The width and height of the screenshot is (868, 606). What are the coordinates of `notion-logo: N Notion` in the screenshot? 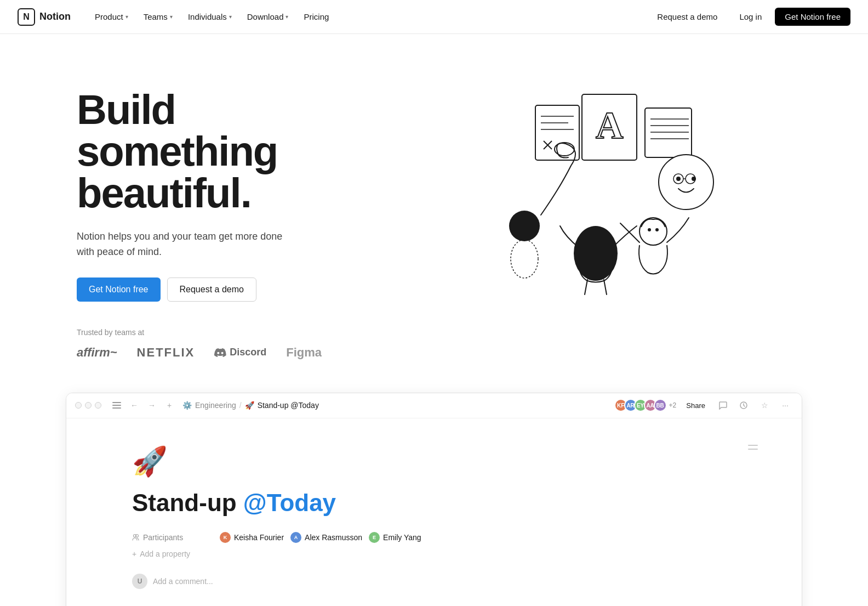 It's located at (44, 17).